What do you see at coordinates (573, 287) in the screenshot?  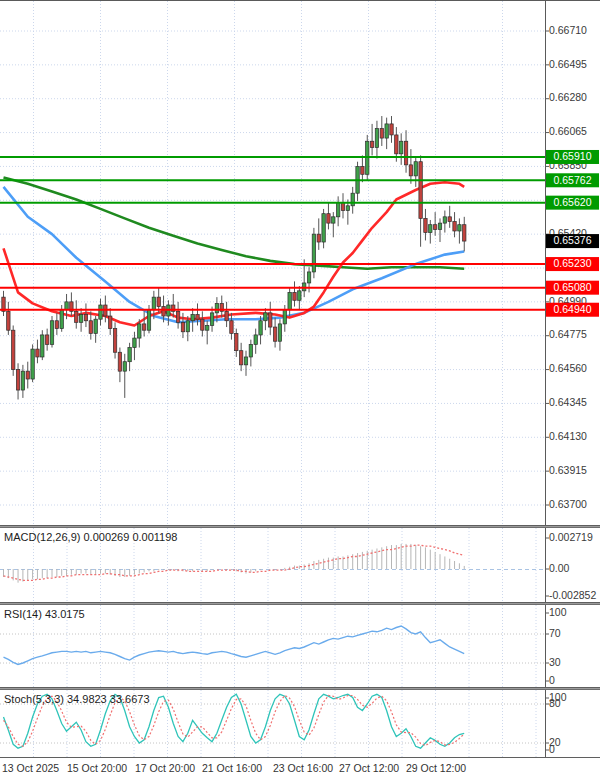 I see `support-price-label-text: 0.65080` at bounding box center [573, 287].